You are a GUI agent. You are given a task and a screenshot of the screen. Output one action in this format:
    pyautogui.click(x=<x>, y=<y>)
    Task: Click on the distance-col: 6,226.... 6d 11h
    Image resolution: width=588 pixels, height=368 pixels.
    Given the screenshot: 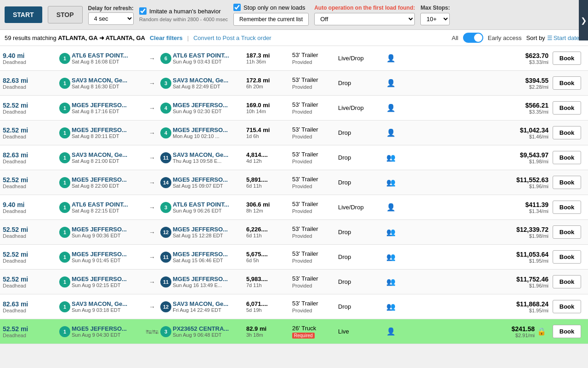 What is the action you would take?
    pyautogui.click(x=269, y=232)
    